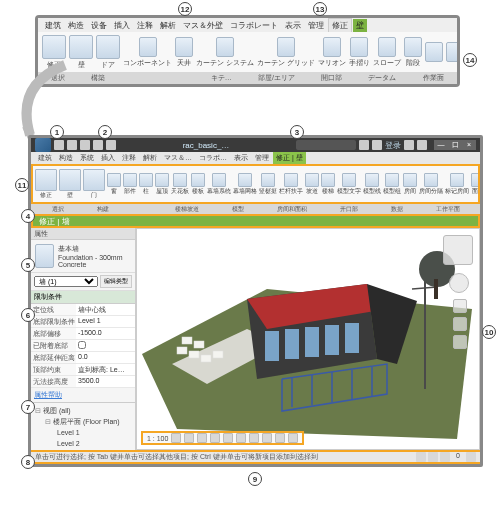 Image resolution: width=500 pixels, height=505 pixels. I want to click on ribbon-tool: 楼板, so click(198, 184).